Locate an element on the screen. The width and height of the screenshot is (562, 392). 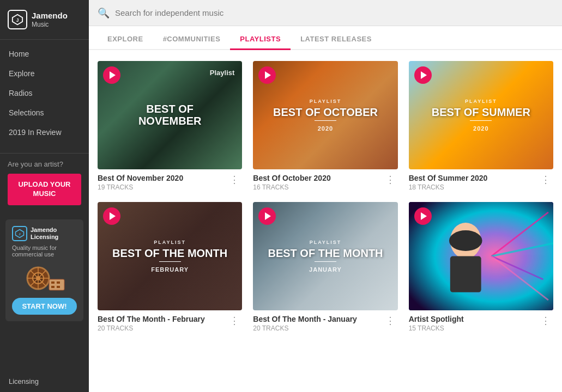
nav-review: 2019 In Review is located at coordinates (45, 132).